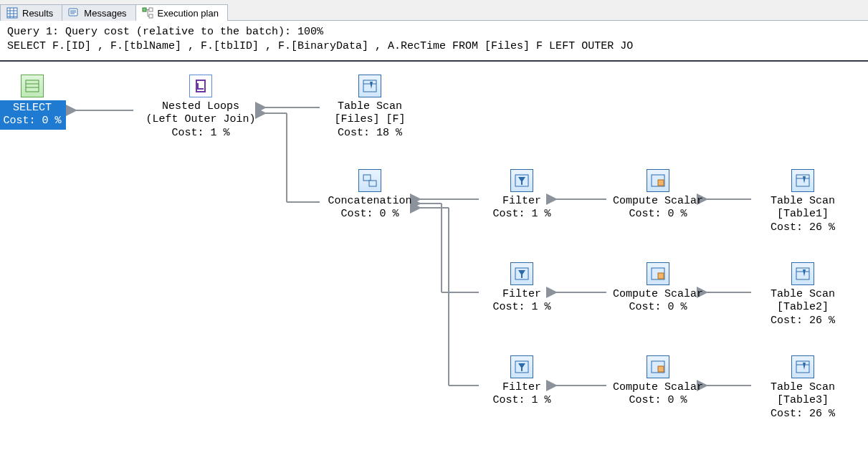 The image size is (868, 450). Describe the element at coordinates (201, 86) in the screenshot. I see `nested-loop-icon` at that location.